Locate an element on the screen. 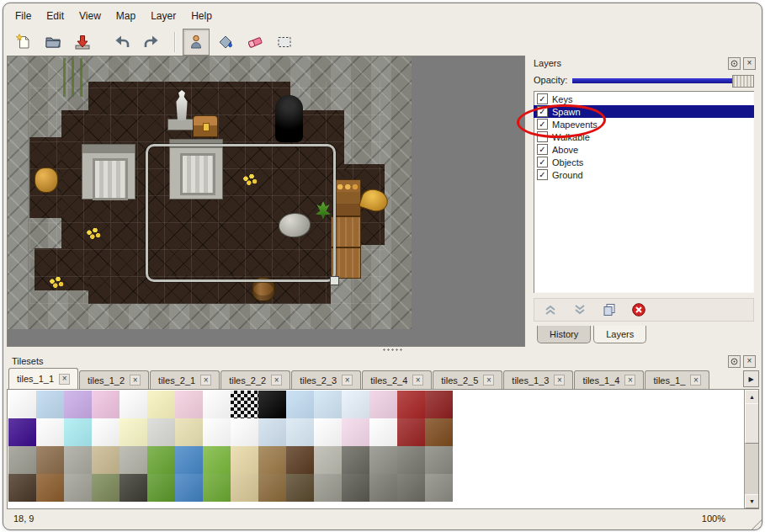  spawn-tool-button is located at coordinates (196, 42).